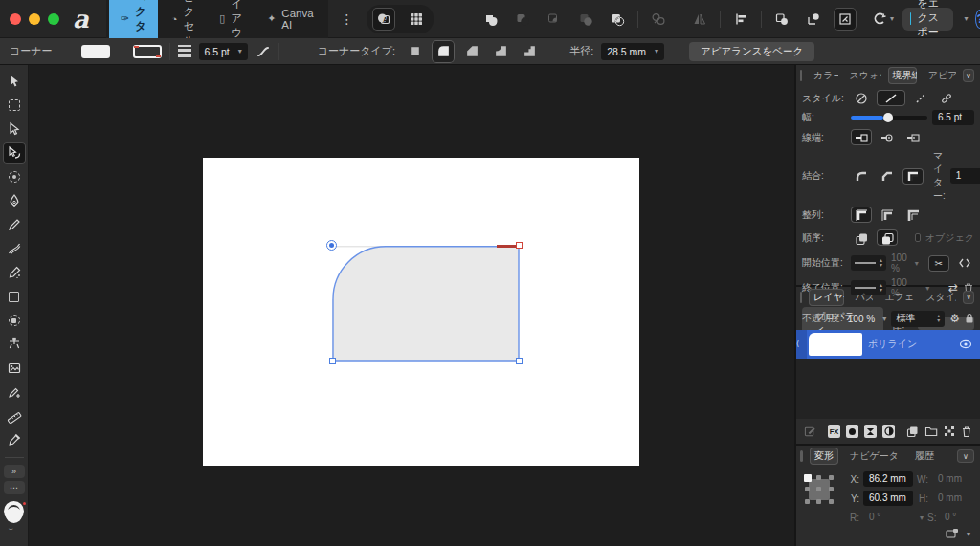 This screenshot has width=980, height=546. Describe the element at coordinates (861, 237) in the screenshot. I see `order-behind-button` at that location.